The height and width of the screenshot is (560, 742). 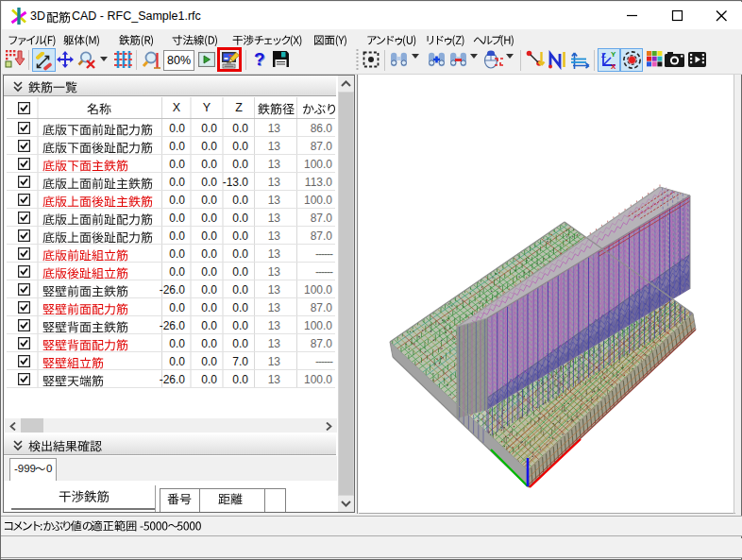 What do you see at coordinates (604, 55) in the screenshot?
I see `svg-text: Z` at bounding box center [604, 55].